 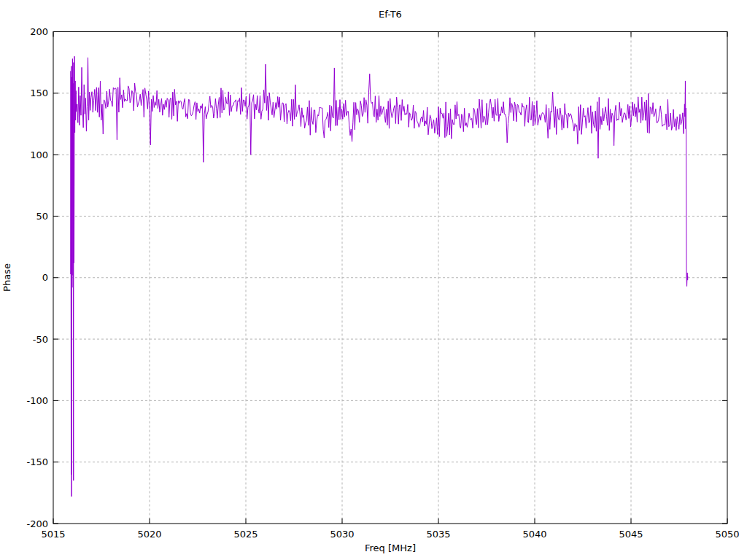 I want to click on x-tick-label: 5020, so click(x=149, y=534).